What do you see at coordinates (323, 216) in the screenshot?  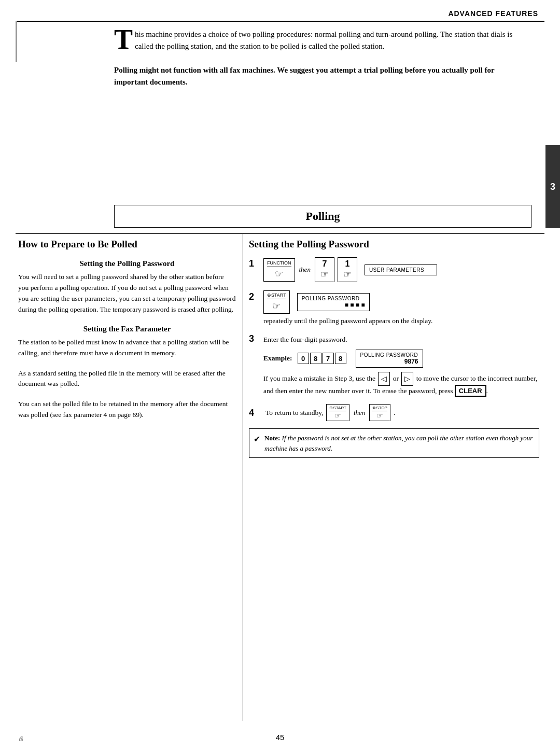 I see `banner-text: Polling` at bounding box center [323, 216].